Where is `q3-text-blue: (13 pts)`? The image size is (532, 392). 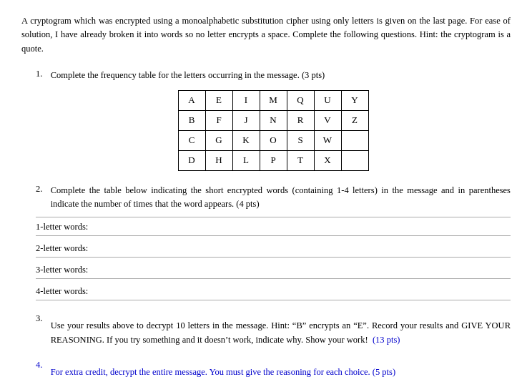
q3-text-blue: (13 pts) is located at coordinates (386, 340).